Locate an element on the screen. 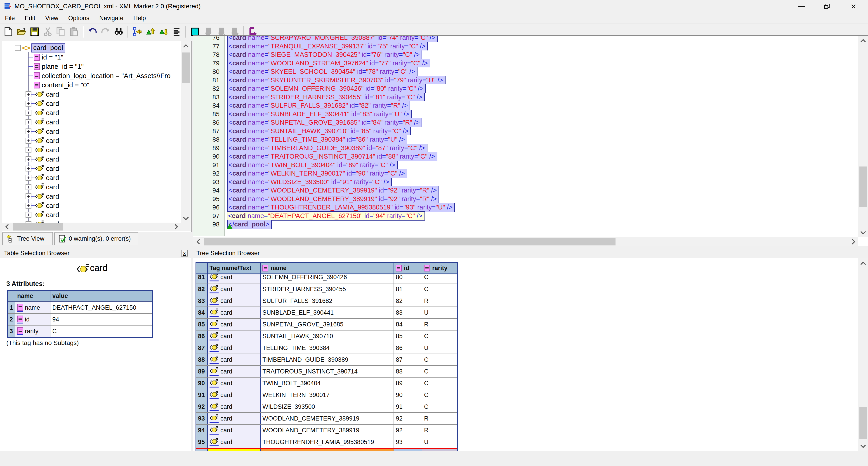 This screenshot has width=868, height=466. new-file-icon is located at coordinates (8, 32).